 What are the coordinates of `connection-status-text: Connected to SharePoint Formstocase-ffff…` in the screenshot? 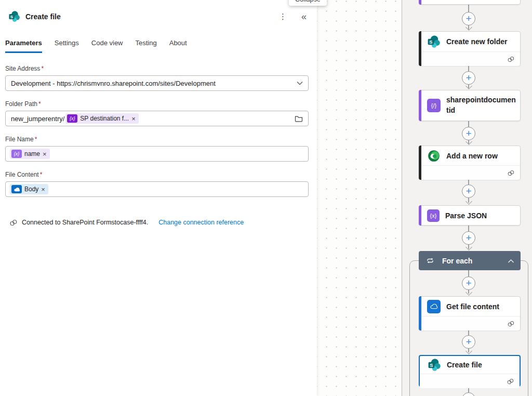 It's located at (85, 222).